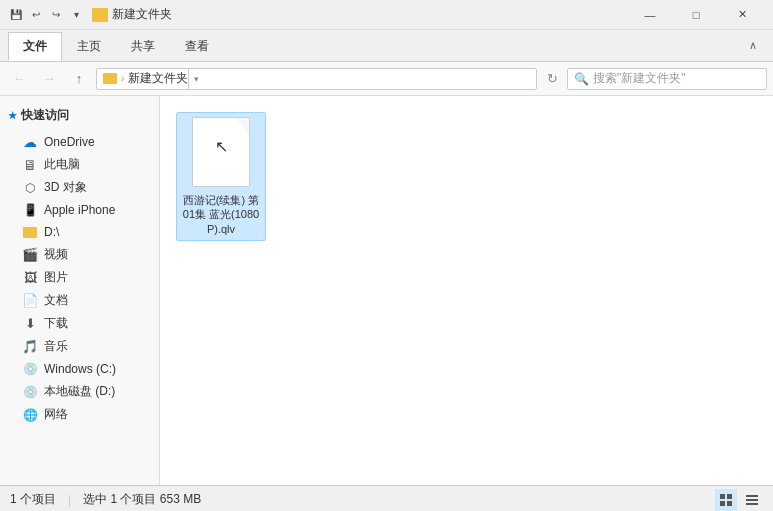  Describe the element at coordinates (30, 232) in the screenshot. I see `d-drive-icon` at that location.